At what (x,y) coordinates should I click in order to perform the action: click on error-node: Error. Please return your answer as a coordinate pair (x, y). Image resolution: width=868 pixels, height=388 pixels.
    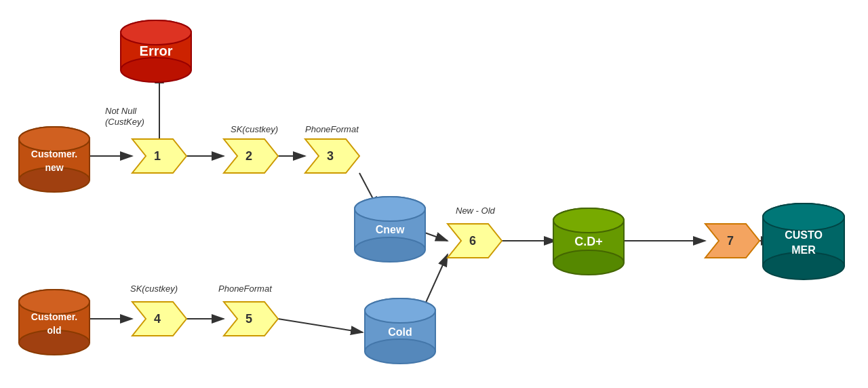
    Looking at the image, I should click on (156, 52).